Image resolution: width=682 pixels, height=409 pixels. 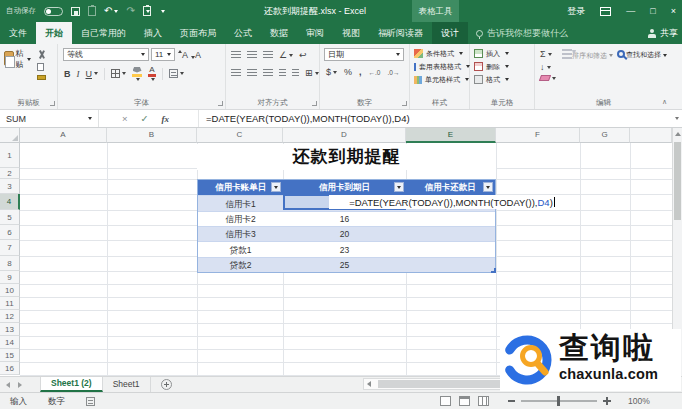 What do you see at coordinates (312, 73) in the screenshot?
I see `merge-center-button: ⊞` at bounding box center [312, 73].